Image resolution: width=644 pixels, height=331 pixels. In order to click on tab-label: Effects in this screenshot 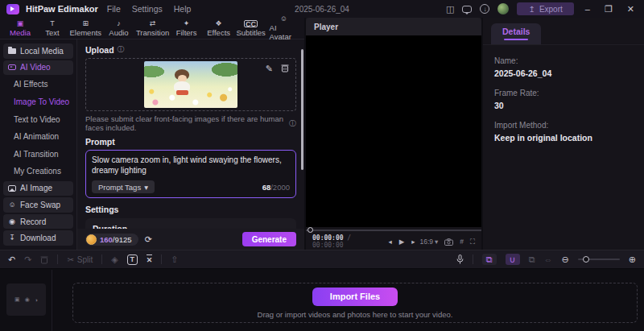, I will do `click(219, 32)`.